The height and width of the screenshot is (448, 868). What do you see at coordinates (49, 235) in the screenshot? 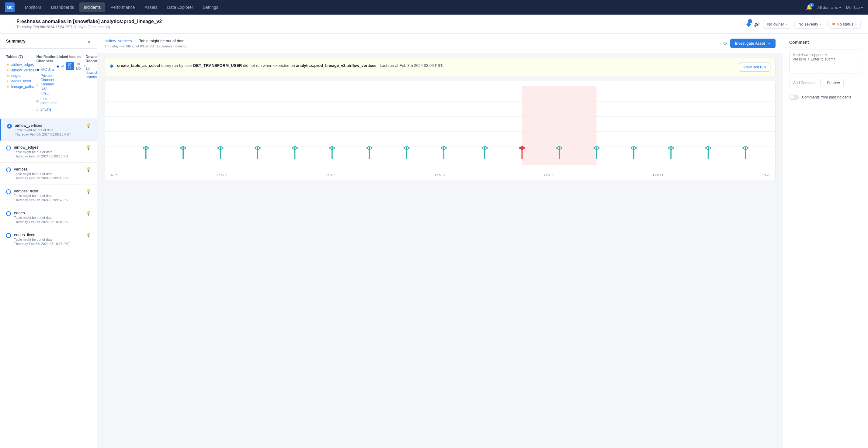
I see `table-item-name: edges_fixed` at bounding box center [49, 235].